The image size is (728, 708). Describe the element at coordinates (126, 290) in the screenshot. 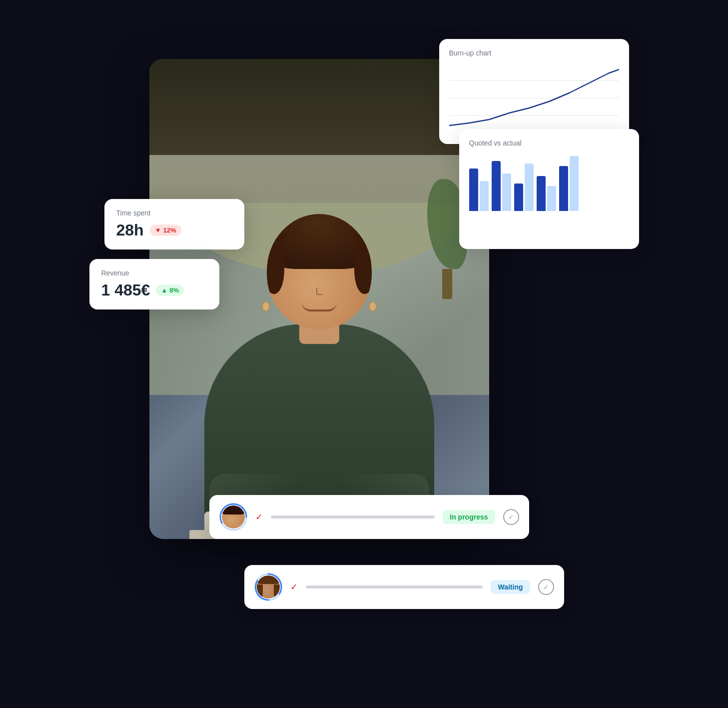

I see `revenue-value: 1 485€` at that location.